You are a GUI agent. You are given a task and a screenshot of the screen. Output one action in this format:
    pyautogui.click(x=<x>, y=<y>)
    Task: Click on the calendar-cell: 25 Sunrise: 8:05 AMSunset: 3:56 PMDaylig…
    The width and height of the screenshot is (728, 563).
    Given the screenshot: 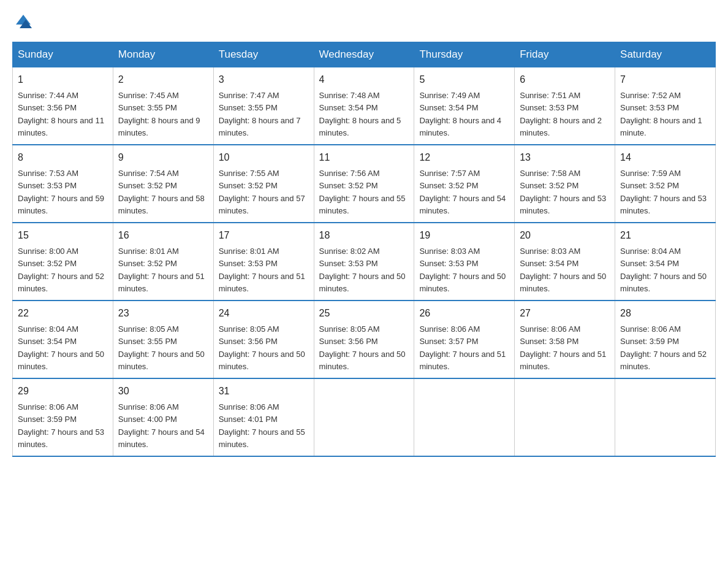 What is the action you would take?
    pyautogui.click(x=364, y=340)
    